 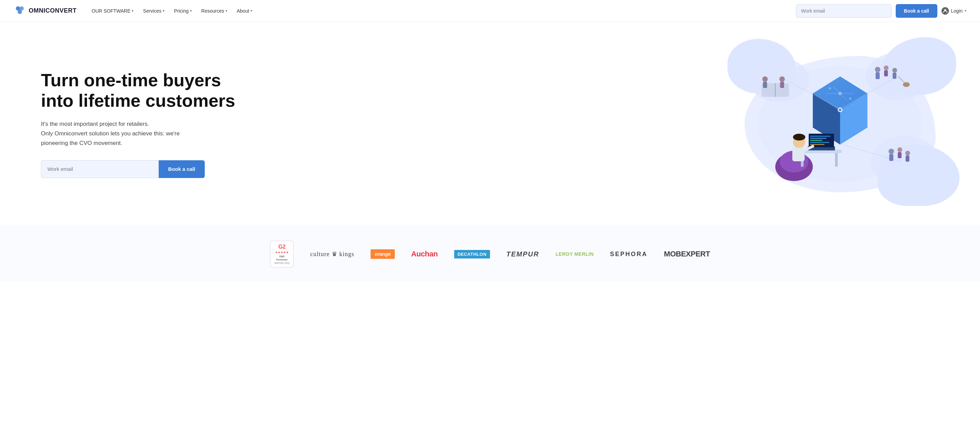 What do you see at coordinates (881, 11) in the screenshot?
I see `nav-right: Book a call Login ▾` at bounding box center [881, 11].